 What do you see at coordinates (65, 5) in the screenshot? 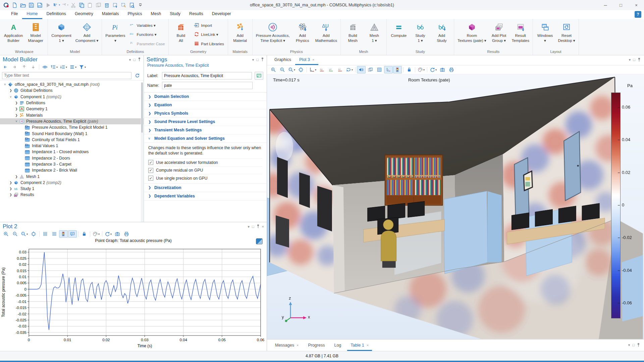
I see `redo-icon: ▾` at bounding box center [65, 5].